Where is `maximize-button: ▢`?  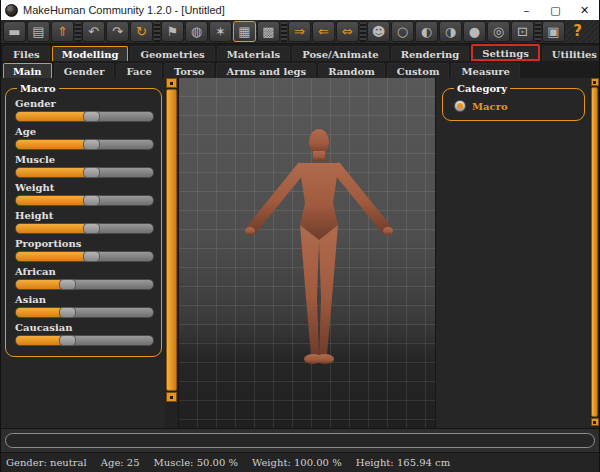 maximize-button: ▢ is located at coordinates (556, 10).